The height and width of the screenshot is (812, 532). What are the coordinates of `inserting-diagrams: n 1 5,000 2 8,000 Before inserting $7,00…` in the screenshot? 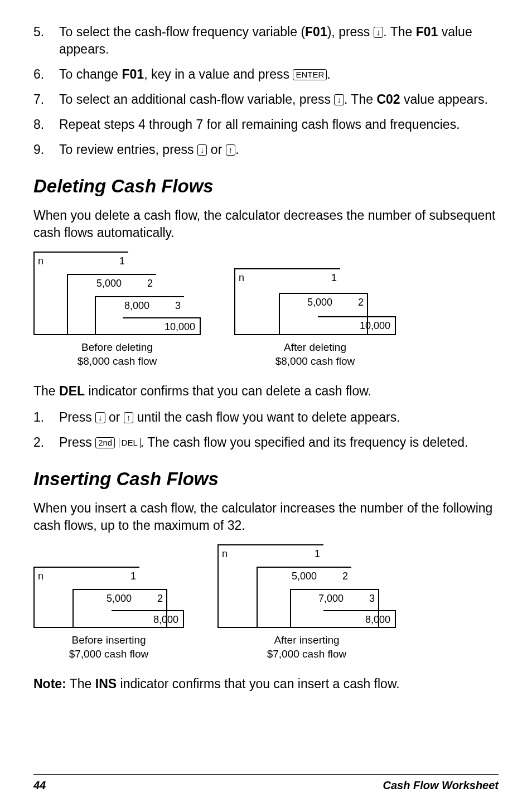 It's located at (266, 602).